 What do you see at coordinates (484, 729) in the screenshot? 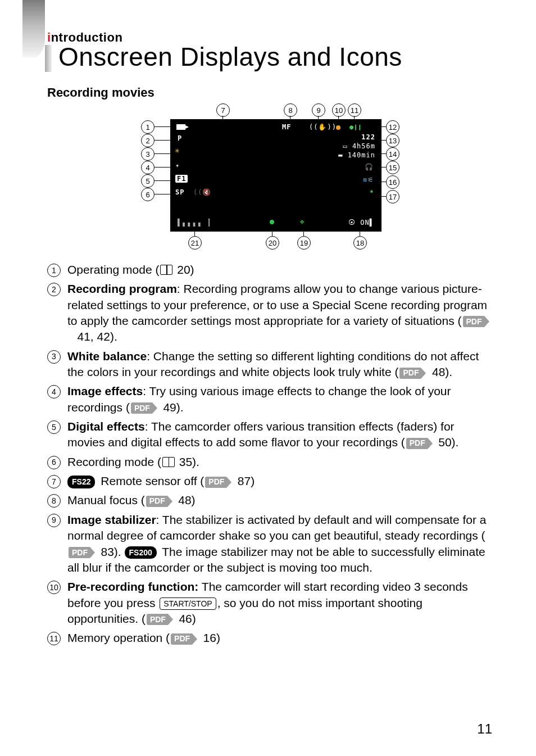
I see `page-number: 11` at bounding box center [484, 729].